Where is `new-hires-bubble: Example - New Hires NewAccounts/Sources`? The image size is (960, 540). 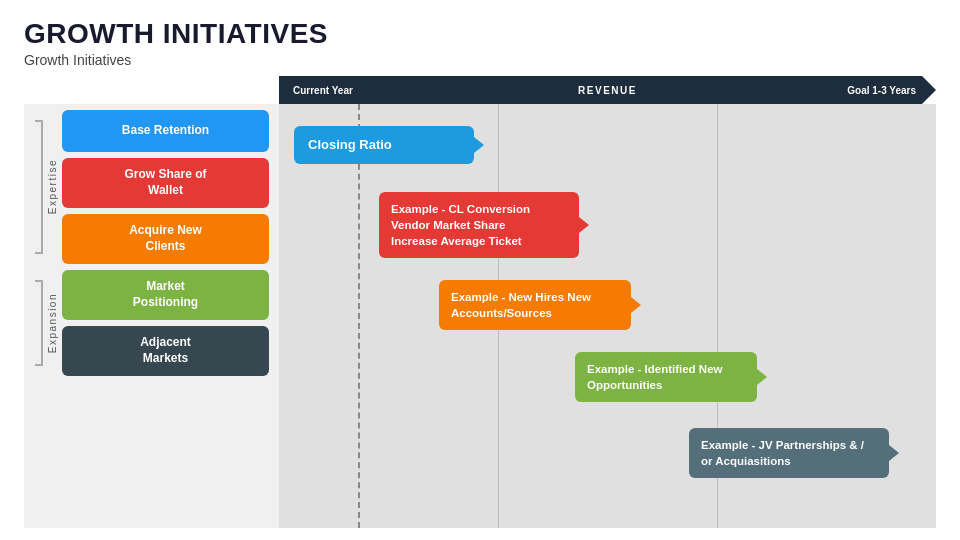 new-hires-bubble: Example - New Hires NewAccounts/Sources is located at coordinates (535, 305).